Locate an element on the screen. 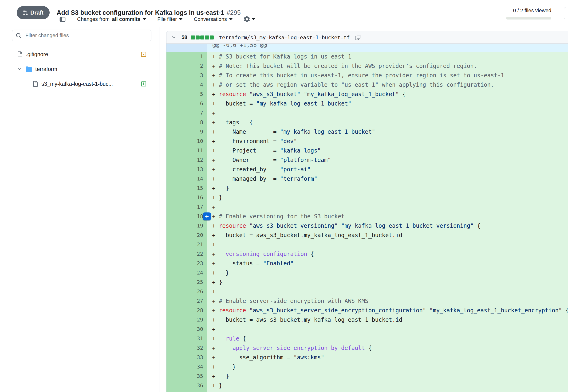  file-path-link: terraform/s3_my-kafka-log-east-1-bucket.… is located at coordinates (284, 38).